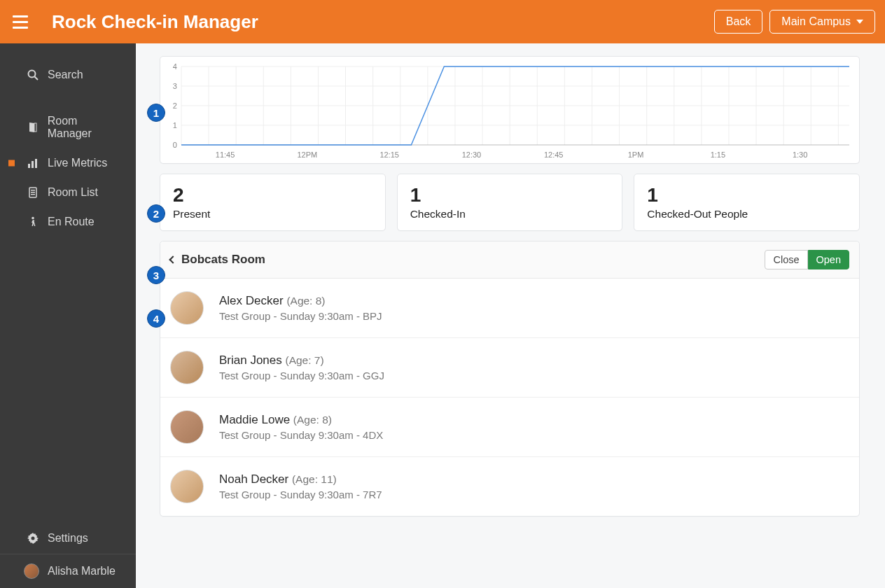 The height and width of the screenshot is (588, 885). What do you see at coordinates (81, 571) in the screenshot?
I see `sidebar-user-label: Alisha Marble` at bounding box center [81, 571].